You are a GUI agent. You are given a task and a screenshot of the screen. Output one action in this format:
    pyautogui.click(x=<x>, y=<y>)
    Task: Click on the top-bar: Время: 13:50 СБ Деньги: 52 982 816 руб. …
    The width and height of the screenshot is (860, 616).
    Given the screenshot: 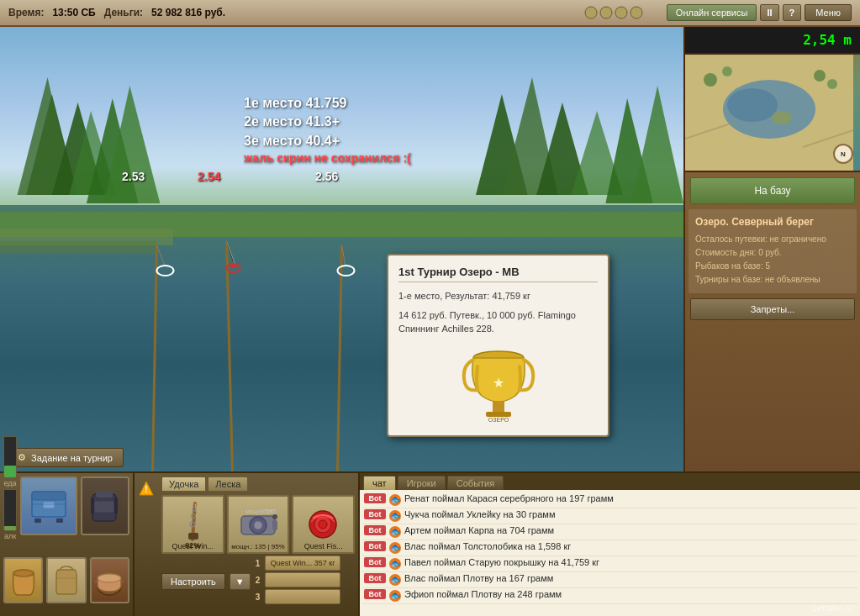 What is the action you would take?
    pyautogui.click(x=430, y=13)
    